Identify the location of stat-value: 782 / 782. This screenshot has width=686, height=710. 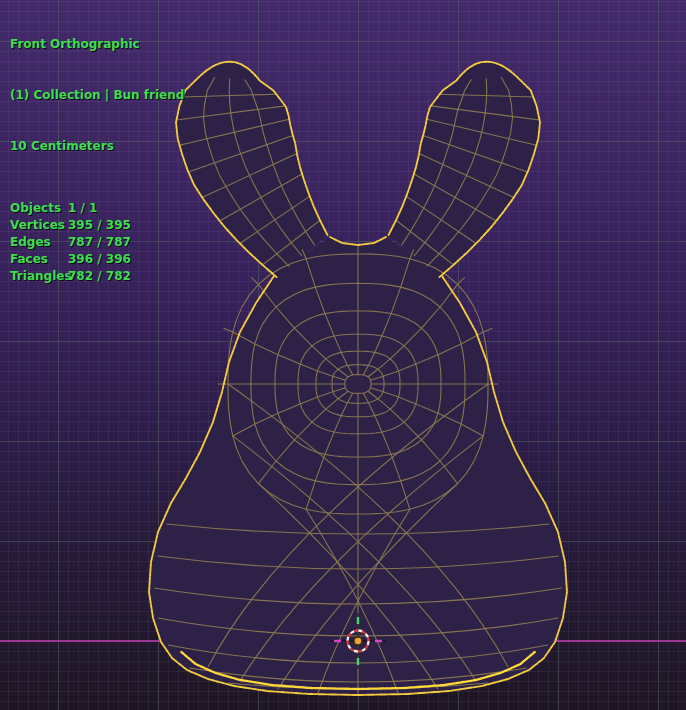
(100, 276).